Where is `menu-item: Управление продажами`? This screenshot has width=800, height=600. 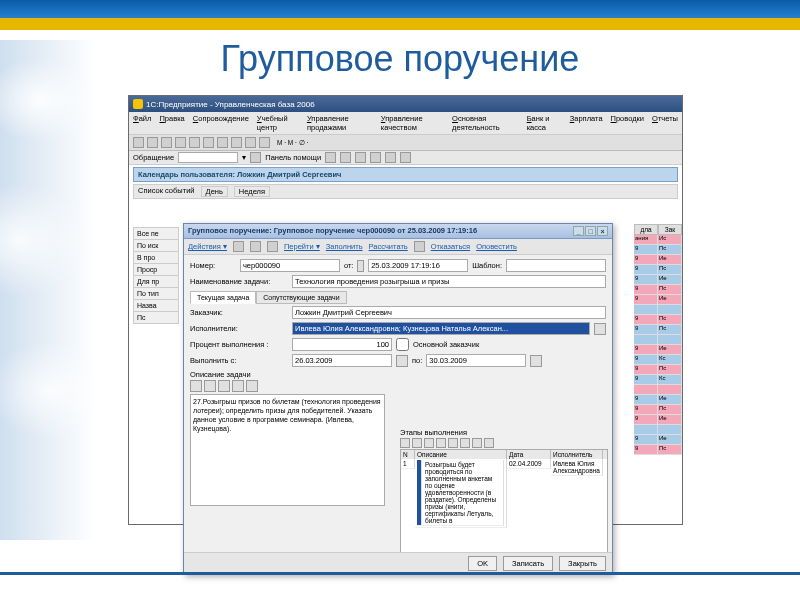
menu-item: Управление продажами is located at coordinates (340, 123).